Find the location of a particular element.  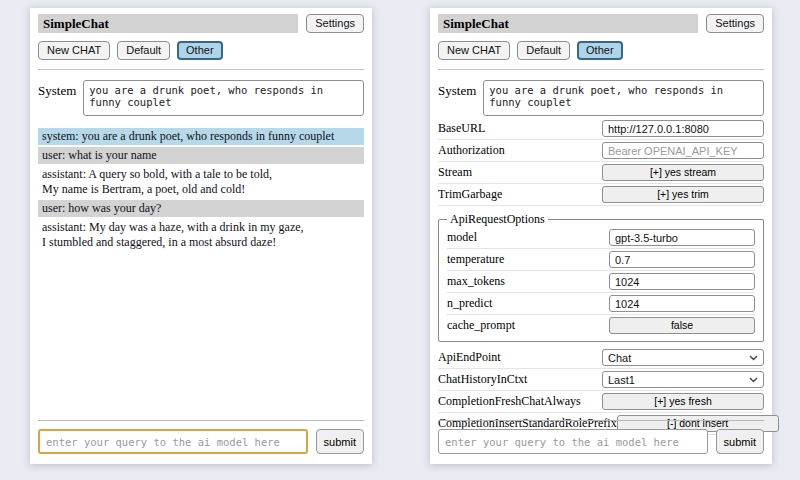

cache-prompt-toggle-button: false is located at coordinates (682, 326).